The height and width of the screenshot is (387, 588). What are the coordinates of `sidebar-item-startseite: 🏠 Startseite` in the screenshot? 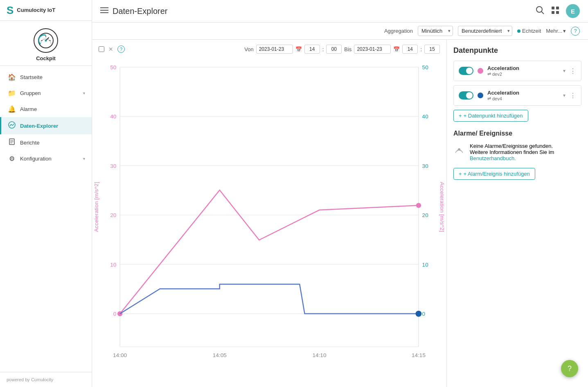 It's located at (46, 77).